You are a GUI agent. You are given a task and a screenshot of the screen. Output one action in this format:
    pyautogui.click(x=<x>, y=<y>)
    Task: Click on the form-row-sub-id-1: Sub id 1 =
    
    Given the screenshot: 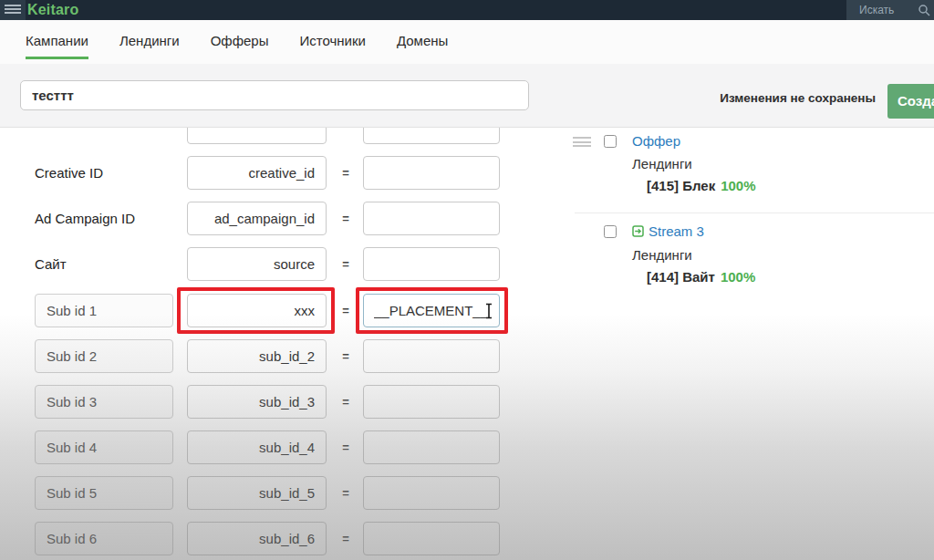 What is the action you would take?
    pyautogui.click(x=270, y=310)
    